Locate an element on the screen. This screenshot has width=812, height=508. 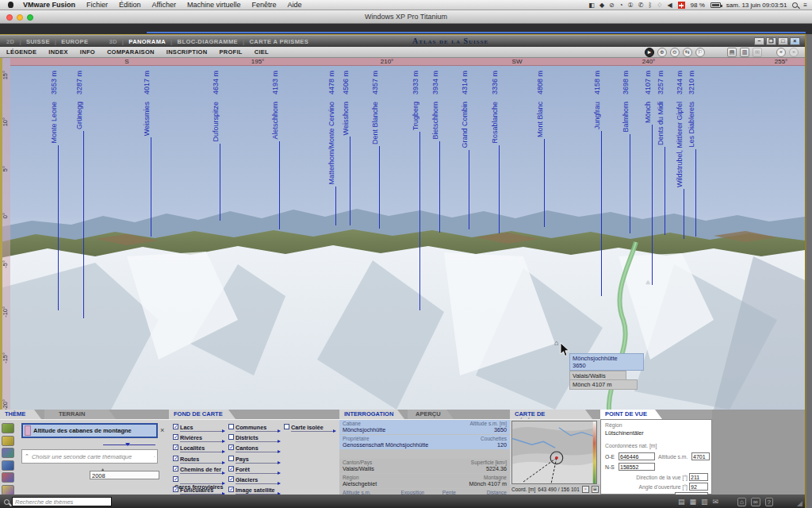
nav-3d-label: 3D is located at coordinates (113, 41).